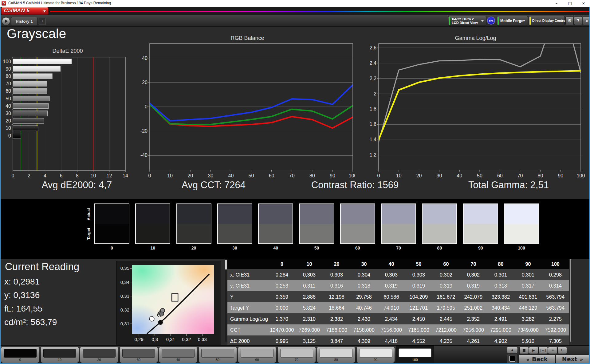 This screenshot has height=364, width=590. Describe the element at coordinates (473, 275) in the screenshot. I see `cell: 0,302` at that location.